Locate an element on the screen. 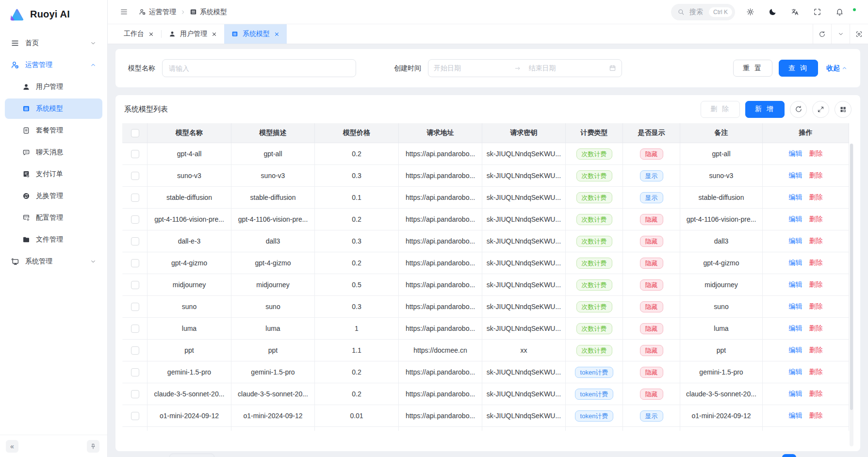 Image resolution: width=868 pixels, height=457 pixels. sidebar-item-chat-messages: 聊天消息 is located at coordinates (53, 152).